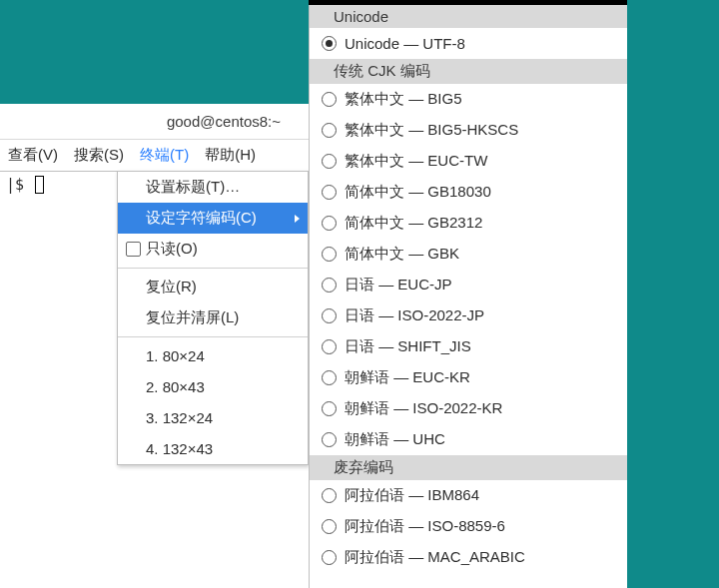  I want to click on menu-reset-clear: 复位并清屏(L), so click(213, 317).